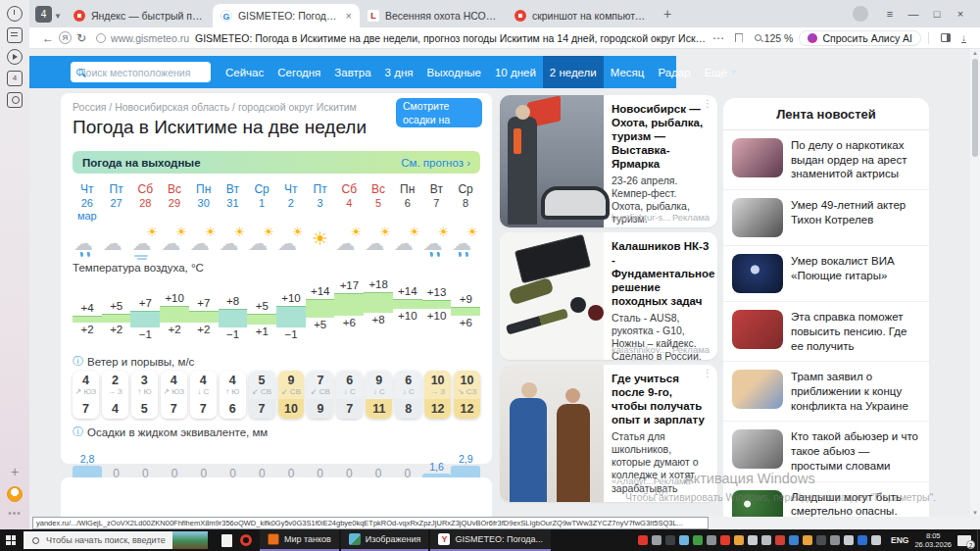  What do you see at coordinates (263, 394) in the screenshot?
I see `wind-cell: 5↙ СВ7` at bounding box center [263, 394].